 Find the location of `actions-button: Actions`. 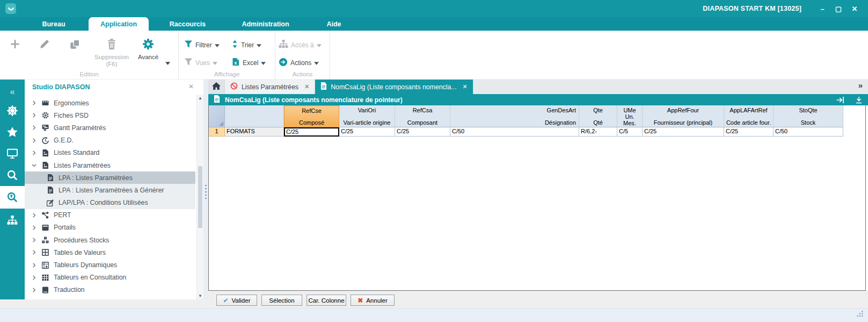

actions-button: Actions is located at coordinates (304, 62).